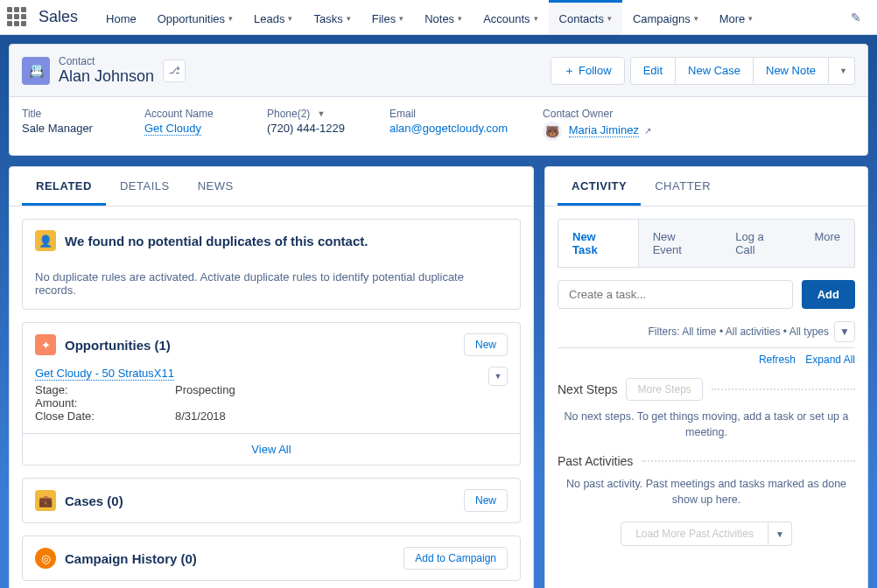 The height and width of the screenshot is (588, 877). I want to click on cases-card: 💼 Cases (0) New, so click(271, 500).